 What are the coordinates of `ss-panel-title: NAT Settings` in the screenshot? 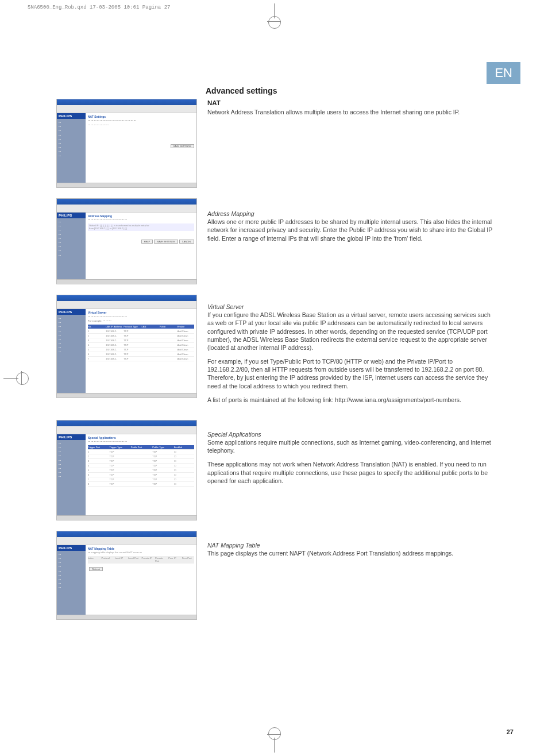 It's located at (141, 117).